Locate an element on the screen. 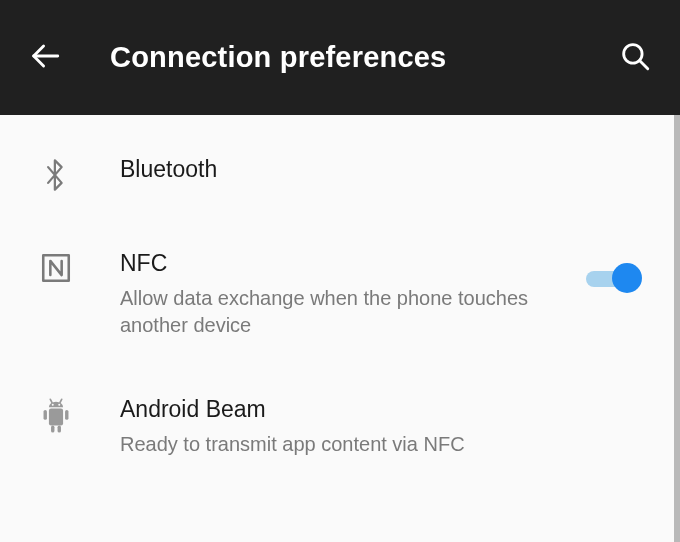  nfc-icon is located at coordinates (56, 267).